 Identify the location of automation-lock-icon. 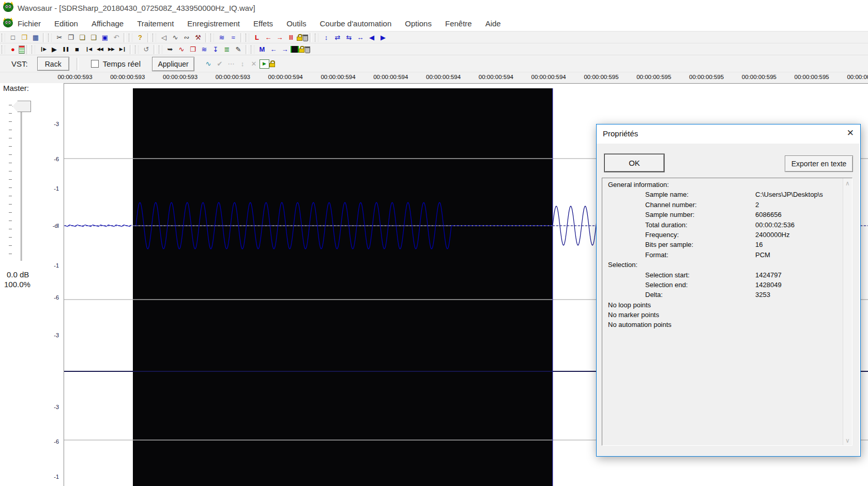
(272, 64).